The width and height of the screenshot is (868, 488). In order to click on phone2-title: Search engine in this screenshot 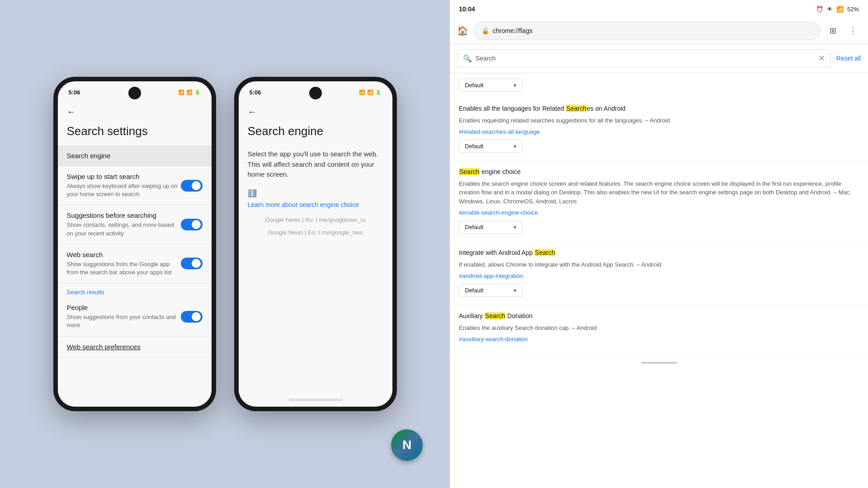, I will do `click(316, 133)`.